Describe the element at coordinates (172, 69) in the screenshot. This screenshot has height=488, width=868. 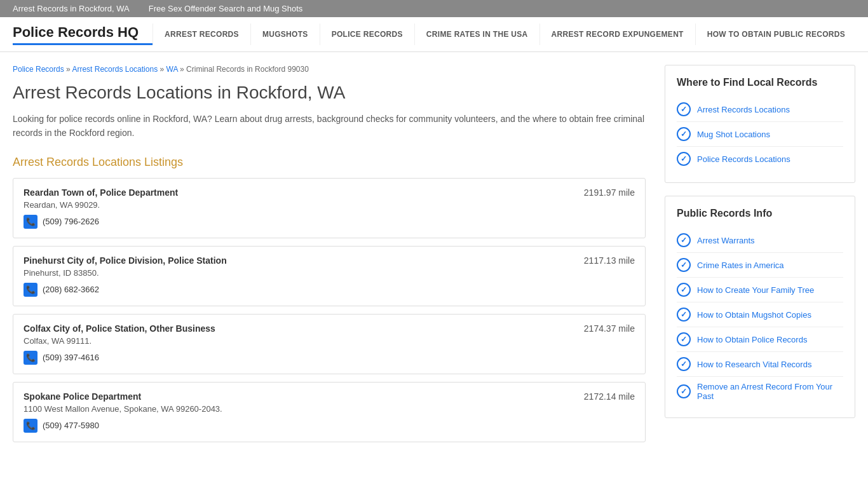
I see `breadcrumb-wa: WA` at that location.